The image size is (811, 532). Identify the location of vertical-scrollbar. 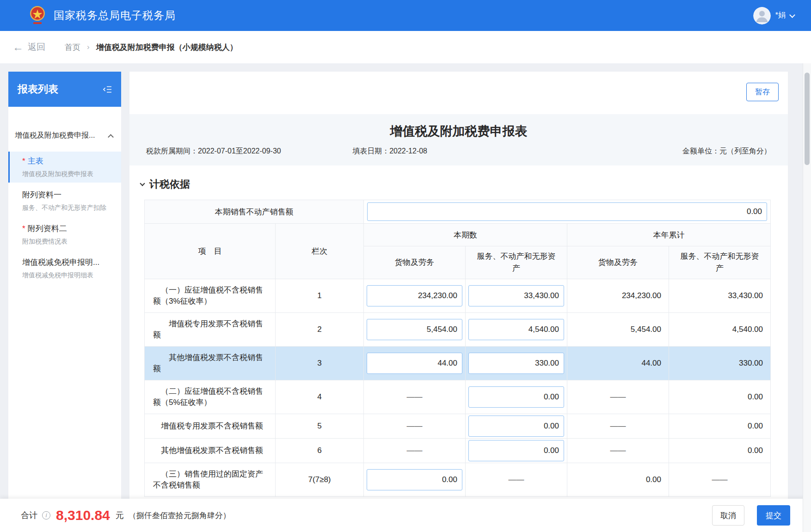
(807, 298).